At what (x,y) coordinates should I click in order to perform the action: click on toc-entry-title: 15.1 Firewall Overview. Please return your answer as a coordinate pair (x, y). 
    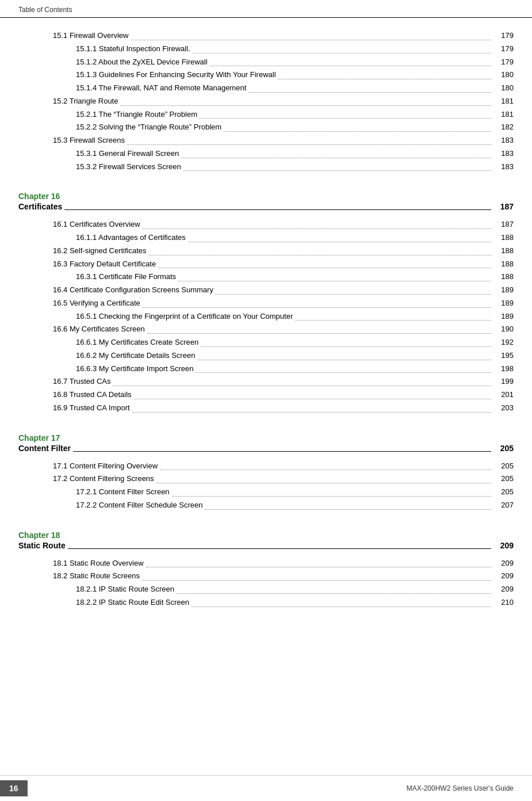
    Looking at the image, I should click on (91, 36).